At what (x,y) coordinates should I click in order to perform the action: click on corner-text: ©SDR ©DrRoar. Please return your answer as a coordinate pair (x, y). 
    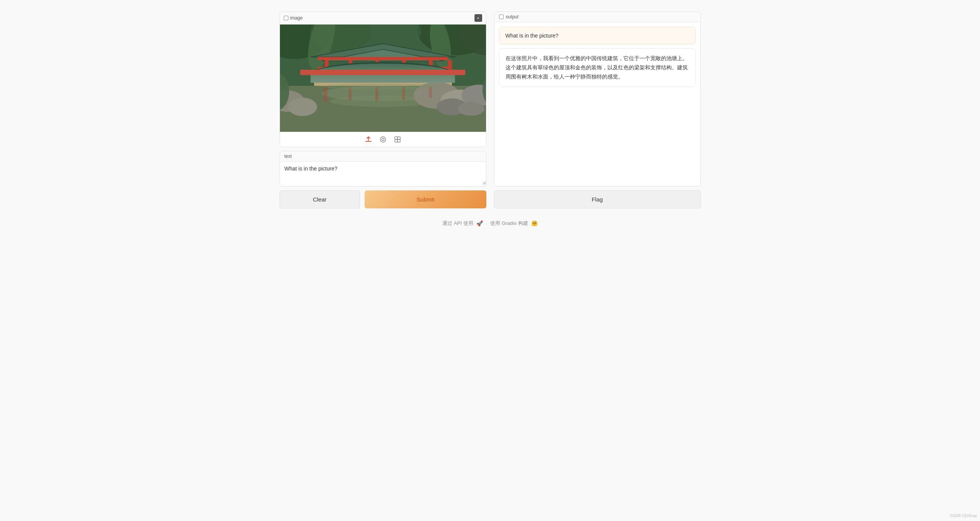
    Looking at the image, I should click on (964, 516).